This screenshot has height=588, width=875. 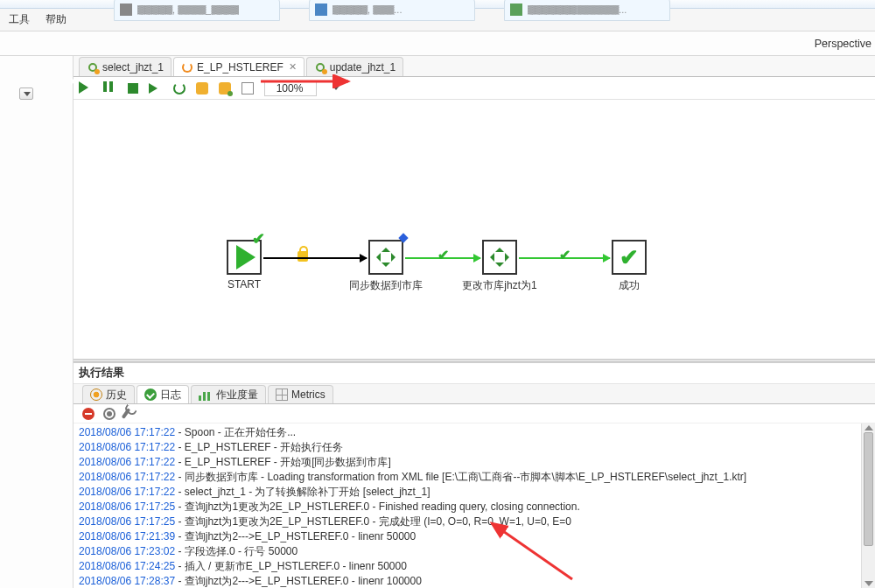 What do you see at coordinates (126, 413) in the screenshot?
I see `log-tools-button` at bounding box center [126, 413].